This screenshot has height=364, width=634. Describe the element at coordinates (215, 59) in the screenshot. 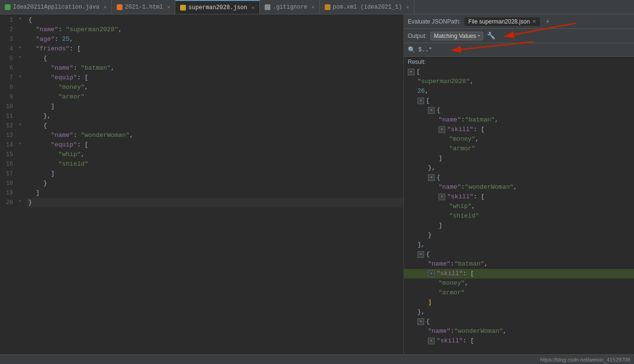

I see `code-line-5: {` at that location.